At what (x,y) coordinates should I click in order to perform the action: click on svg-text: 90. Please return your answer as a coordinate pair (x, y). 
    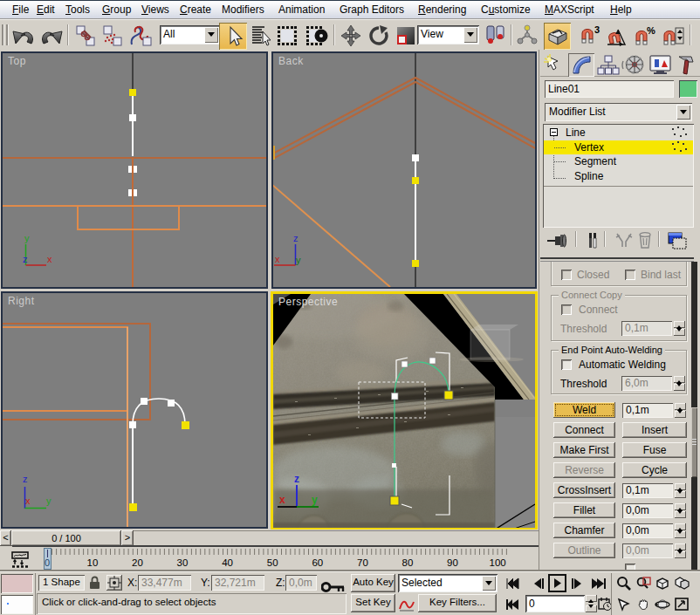
    Looking at the image, I should click on (452, 563).